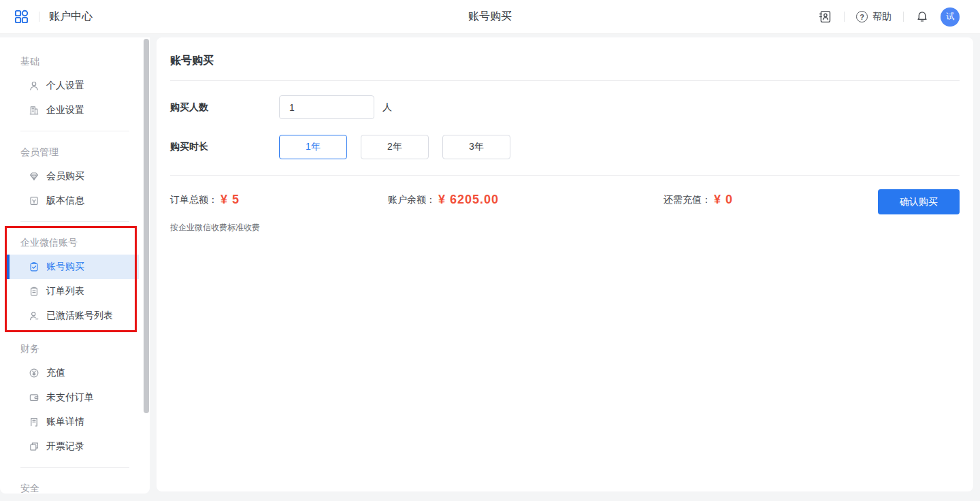 The height and width of the screenshot is (501, 980). What do you see at coordinates (34, 86) in the screenshot?
I see `user-icon` at bounding box center [34, 86].